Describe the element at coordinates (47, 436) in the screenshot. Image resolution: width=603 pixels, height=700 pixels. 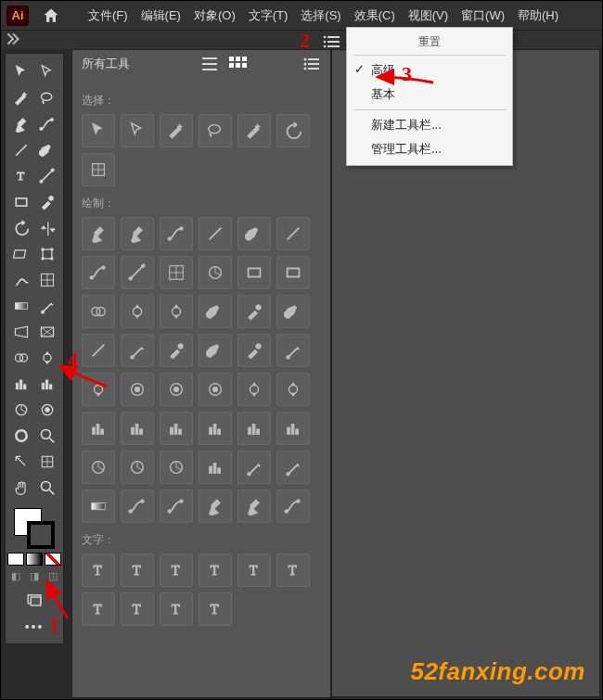
I see `tool-glass` at that location.